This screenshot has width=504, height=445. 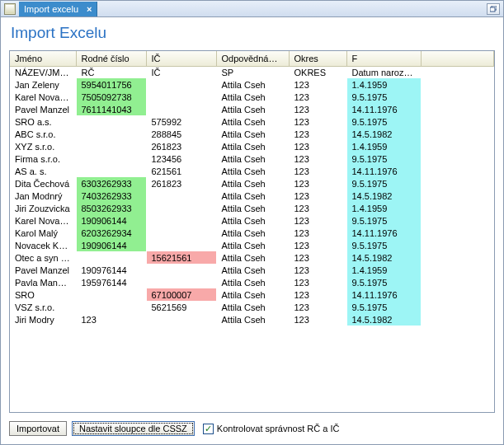 What do you see at coordinates (252, 158) in the screenshot?
I see `table-row: Firma s.r.o.123456Attila Cseh1239.5.1975` at bounding box center [252, 158].